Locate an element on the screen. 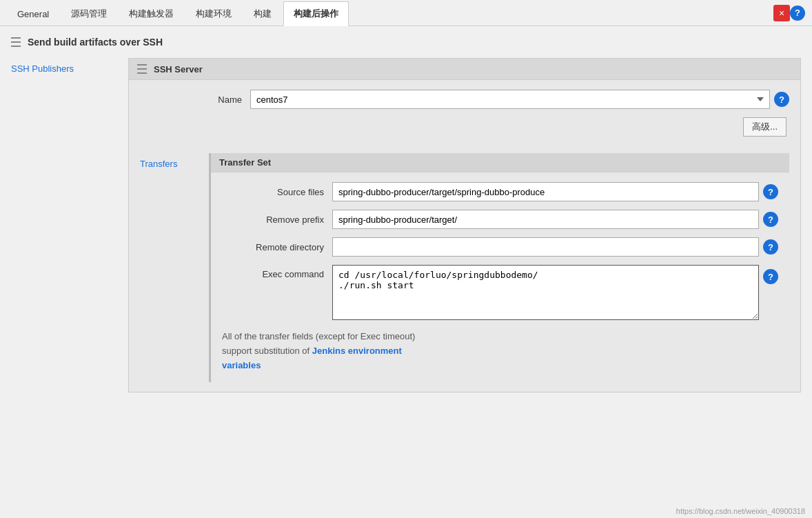  transfer-set-title: Transfer Set is located at coordinates (245, 163).